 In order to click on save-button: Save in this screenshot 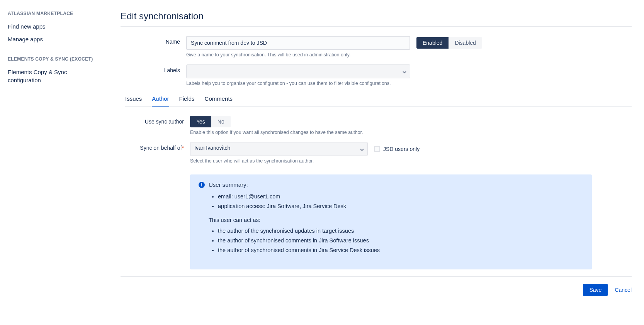, I will do `click(595, 290)`.